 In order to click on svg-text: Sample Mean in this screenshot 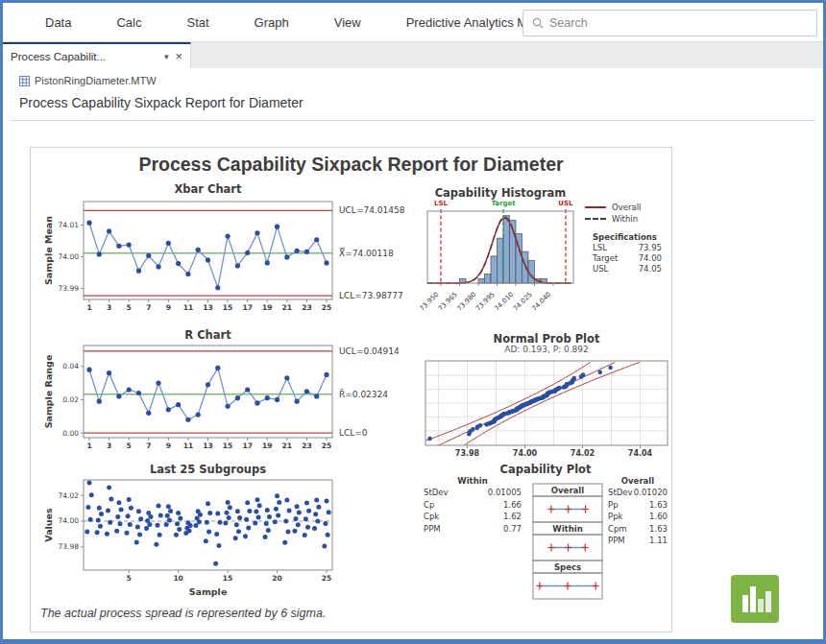, I will do `click(48, 250)`.